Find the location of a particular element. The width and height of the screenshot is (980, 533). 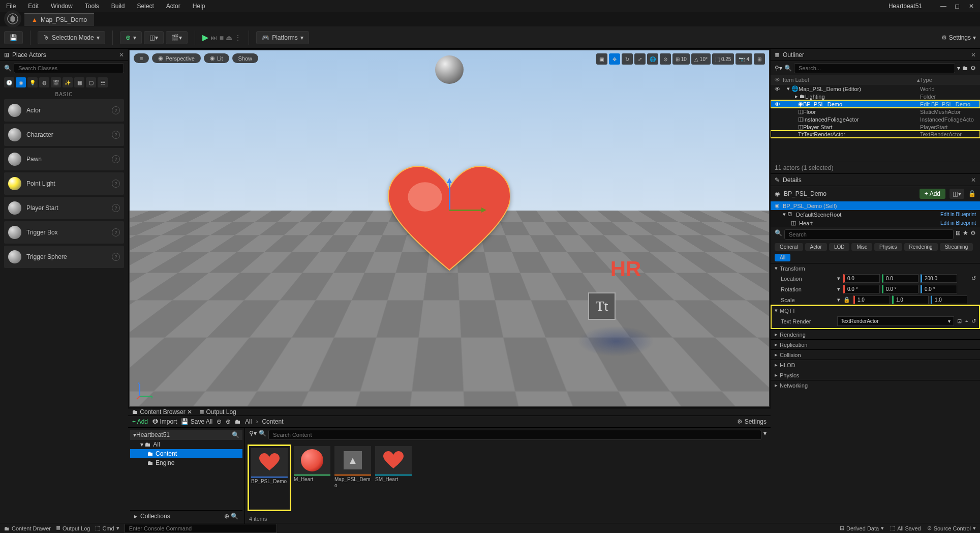

star-icon: ★ is located at coordinates (966, 234).